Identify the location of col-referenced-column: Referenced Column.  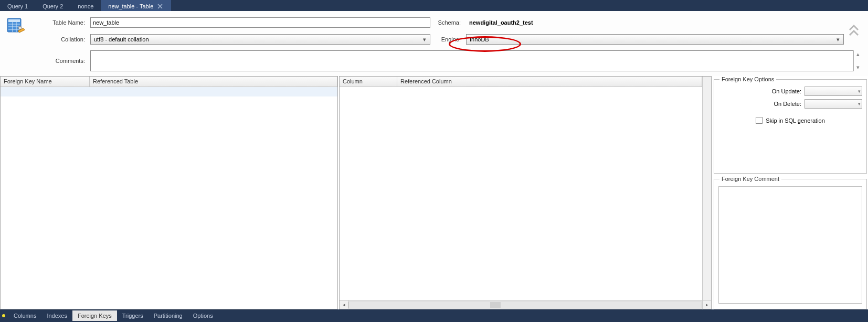
(550, 82).